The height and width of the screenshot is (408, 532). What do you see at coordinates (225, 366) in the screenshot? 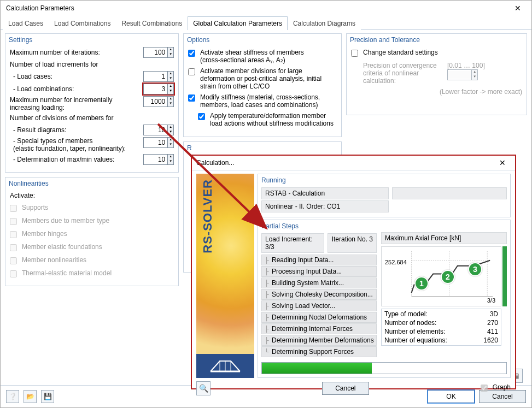
I see `solver-logo-icon` at bounding box center [225, 366].